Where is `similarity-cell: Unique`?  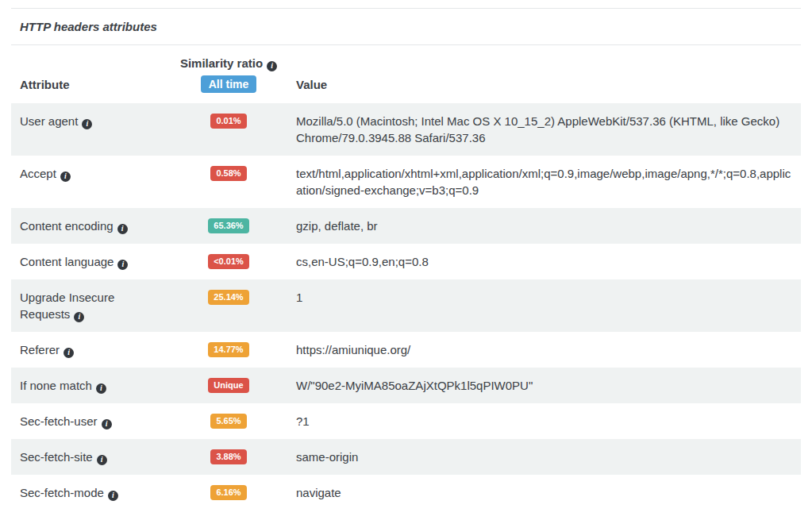 similarity-cell: Unique is located at coordinates (229, 386).